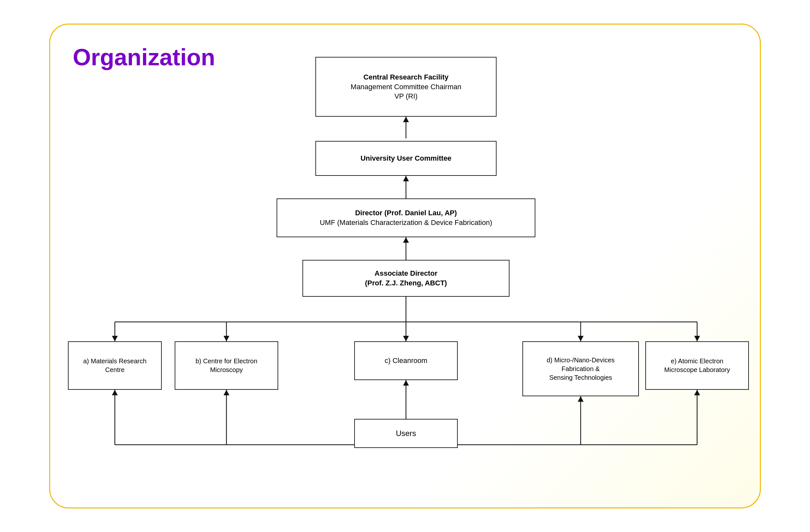  Describe the element at coordinates (581, 378) in the screenshot. I see `mn-line3: Sensing Technologies` at that location.